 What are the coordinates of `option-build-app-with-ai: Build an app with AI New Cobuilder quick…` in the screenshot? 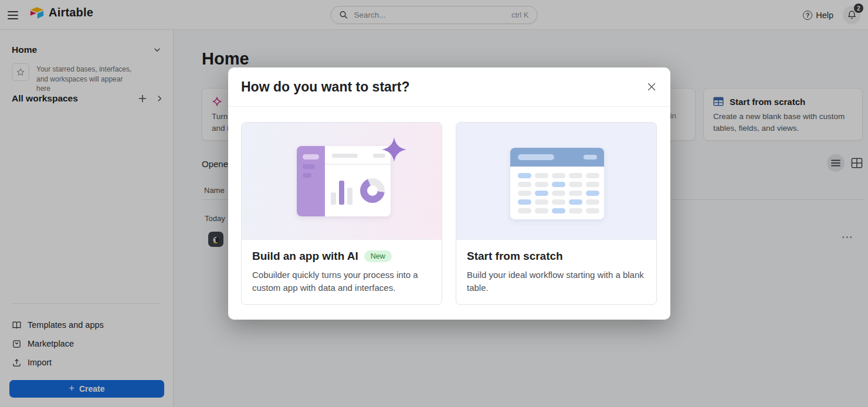 It's located at (341, 213).